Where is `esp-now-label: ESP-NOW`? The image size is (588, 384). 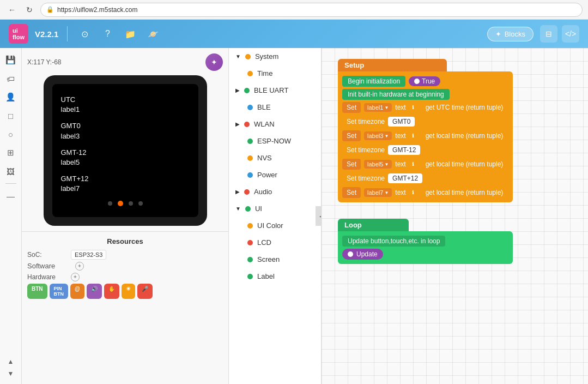 esp-now-label: ESP-NOW is located at coordinates (274, 141).